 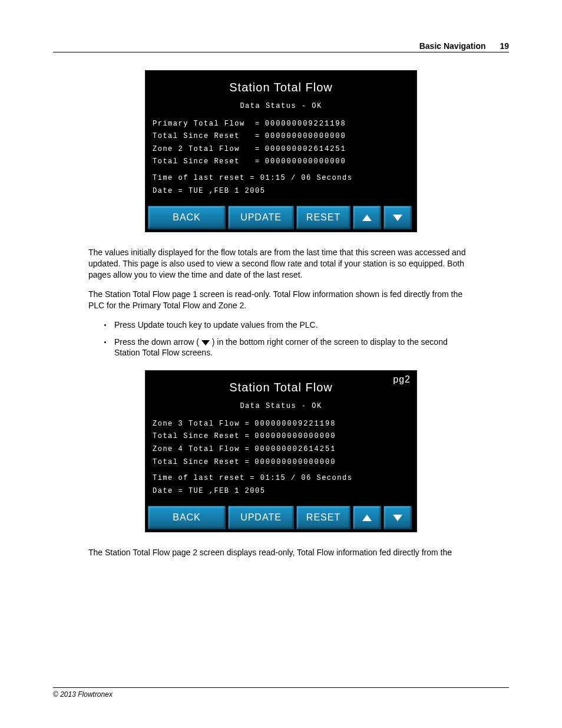 What do you see at coordinates (281, 162) in the screenshot?
I see `hmi-row-total-since-reset-2: Total Since Reset = 000000000000000` at bounding box center [281, 162].